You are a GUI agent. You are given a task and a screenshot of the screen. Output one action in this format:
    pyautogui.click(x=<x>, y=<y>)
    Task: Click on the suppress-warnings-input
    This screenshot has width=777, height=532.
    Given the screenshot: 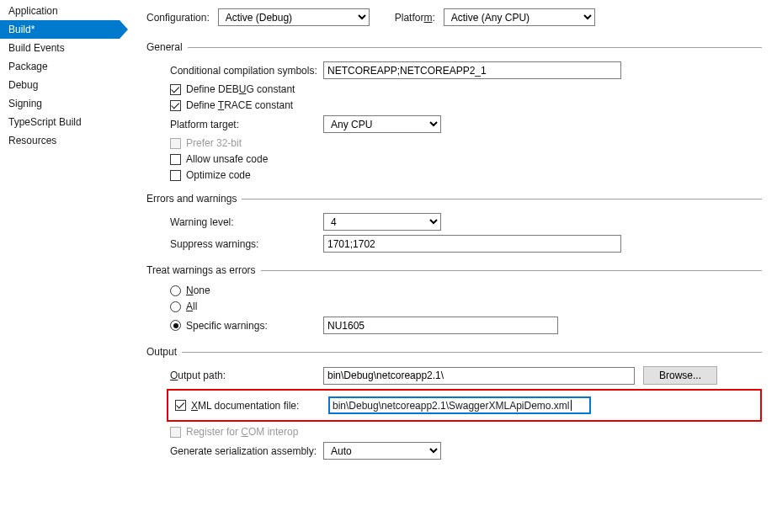 What is the action you would take?
    pyautogui.click(x=472, y=244)
    